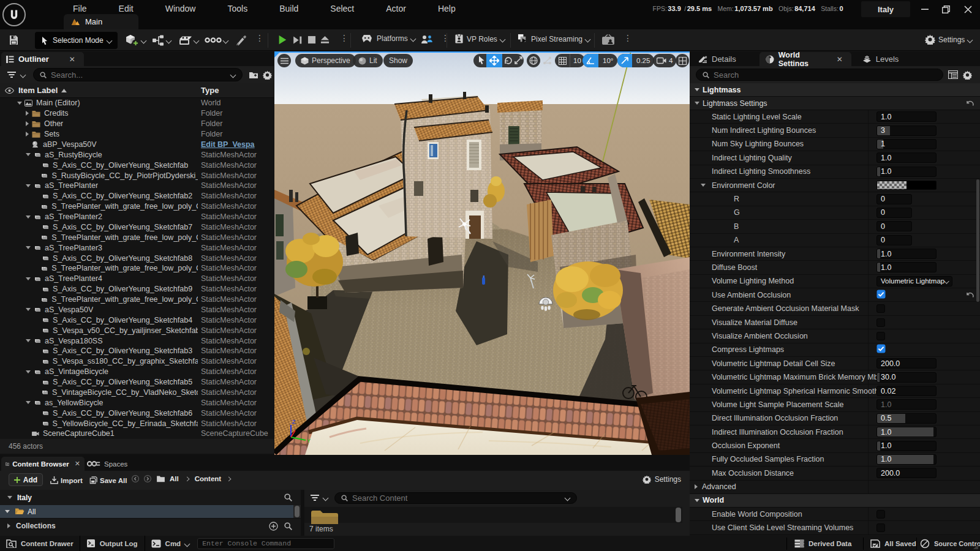 The image size is (980, 551). Describe the element at coordinates (294, 422) in the screenshot. I see `svg-text: Z` at that location.